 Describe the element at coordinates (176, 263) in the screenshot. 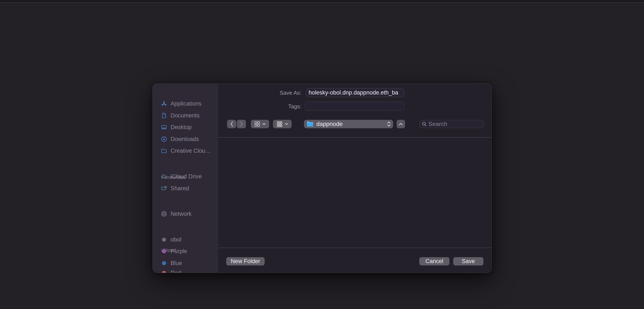

I see `sidebar-item-label: Blue` at that location.